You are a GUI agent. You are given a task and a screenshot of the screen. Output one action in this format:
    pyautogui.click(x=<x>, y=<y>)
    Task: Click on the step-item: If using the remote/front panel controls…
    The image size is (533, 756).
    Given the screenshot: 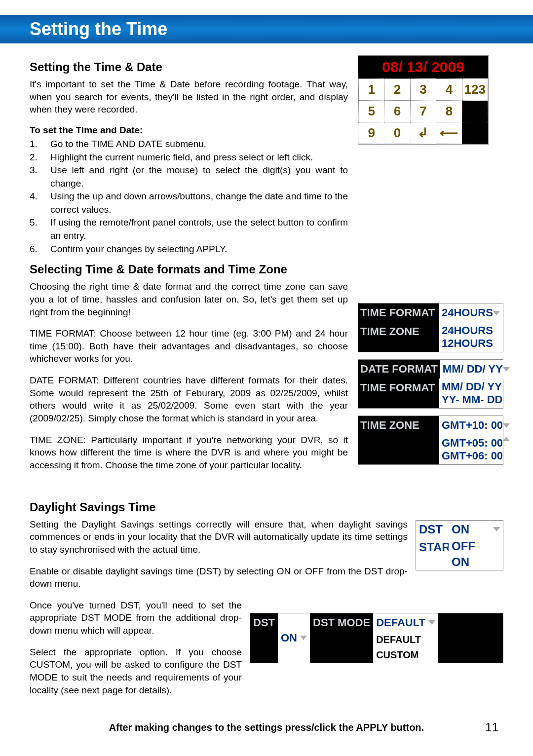 What is the action you would take?
    pyautogui.click(x=199, y=229)
    